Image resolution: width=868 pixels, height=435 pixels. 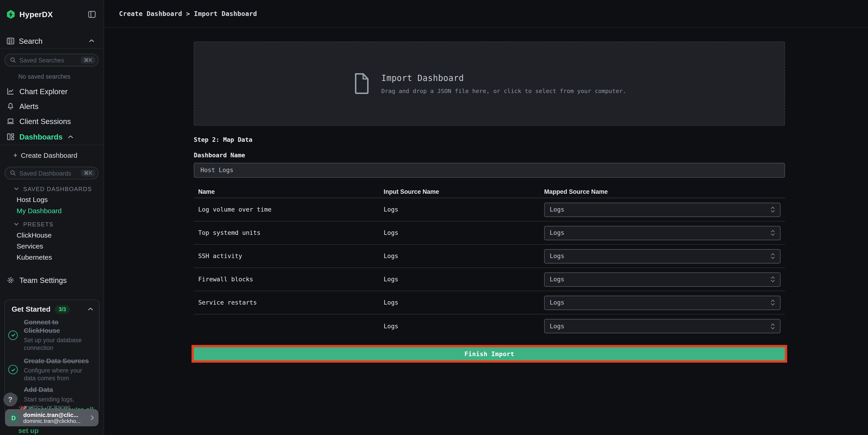 What do you see at coordinates (52, 356) in the screenshot?
I see `get-started-card: Get Started 3/3 Connect to ClickHouse Se…` at bounding box center [52, 356].